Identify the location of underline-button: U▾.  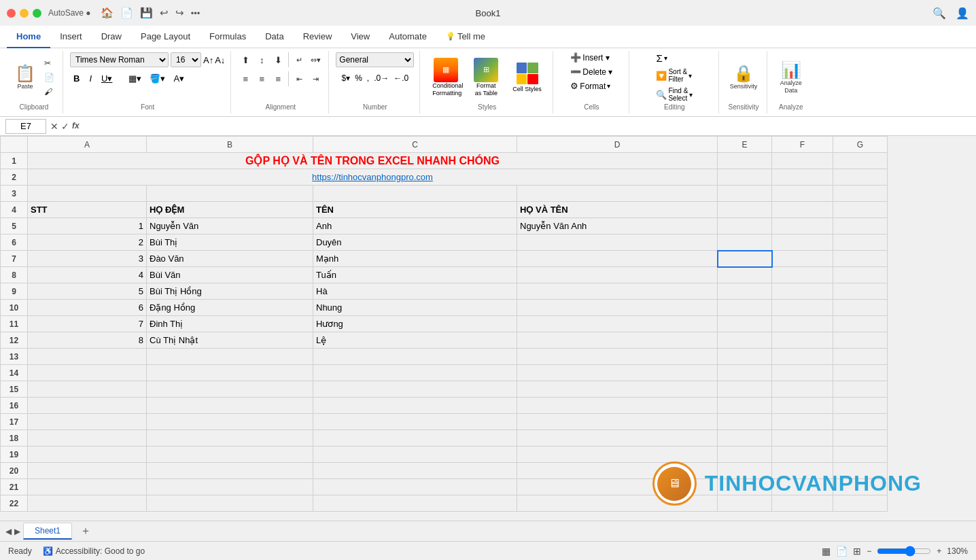
(107, 79).